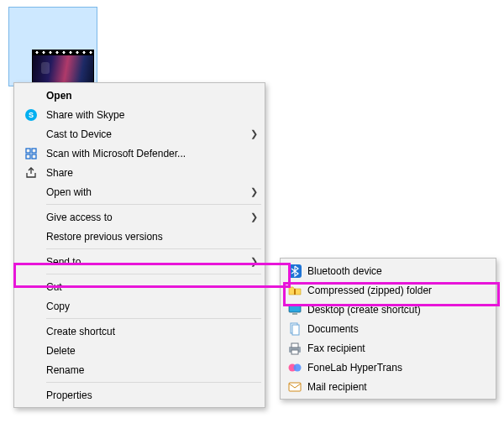 The image size is (504, 439). What do you see at coordinates (145, 262) in the screenshot?
I see `menu-label: Send to` at bounding box center [145, 262].